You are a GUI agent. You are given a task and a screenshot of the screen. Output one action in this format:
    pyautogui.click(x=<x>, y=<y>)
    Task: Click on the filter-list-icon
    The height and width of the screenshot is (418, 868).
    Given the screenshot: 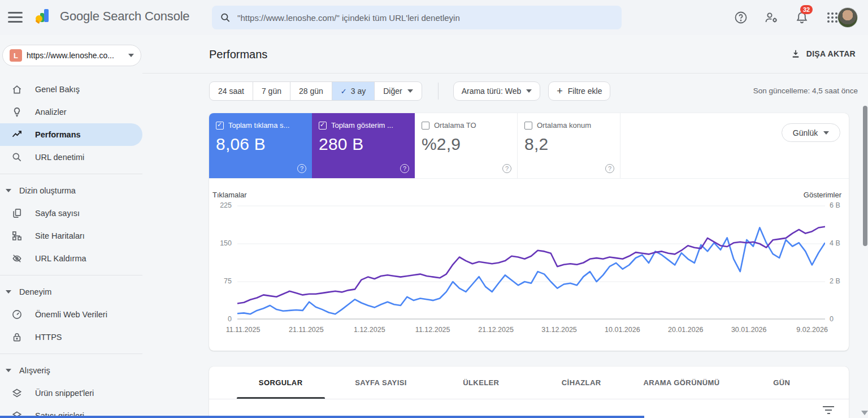 What is the action you would take?
    pyautogui.click(x=828, y=411)
    